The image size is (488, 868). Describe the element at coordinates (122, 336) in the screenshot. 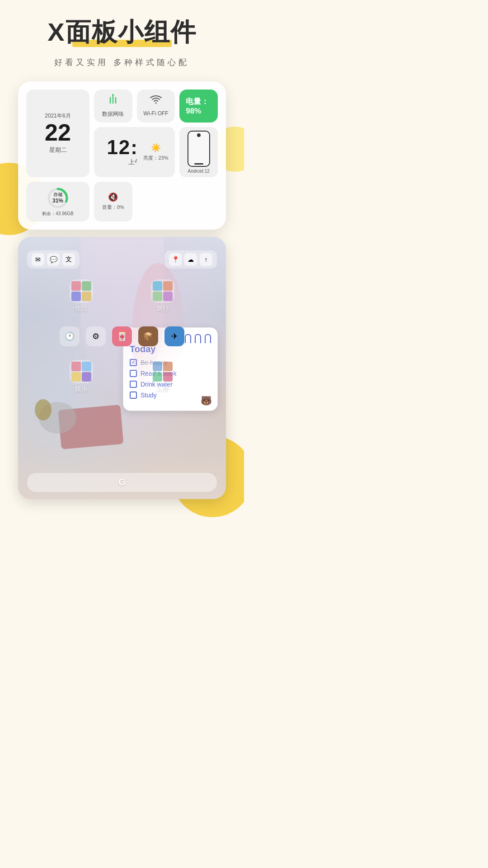

I see `icon-row-2: 🕐 ⚙ 🀄 📦 ✈` at that location.